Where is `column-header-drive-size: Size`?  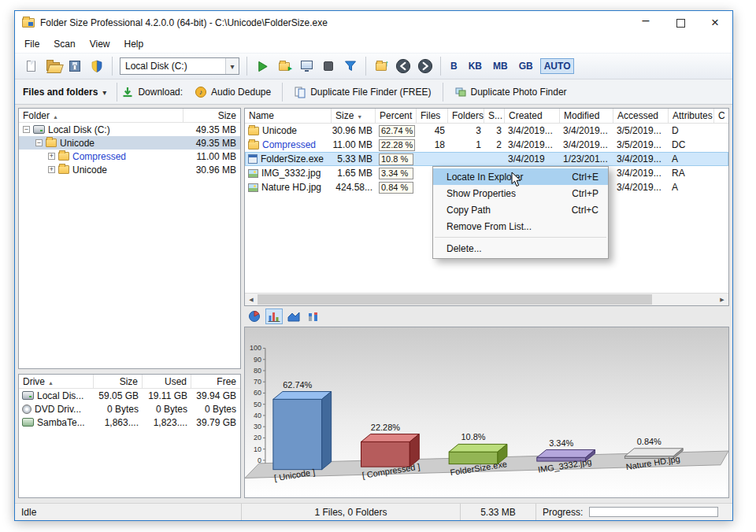
column-header-drive-size: Size is located at coordinates (118, 381).